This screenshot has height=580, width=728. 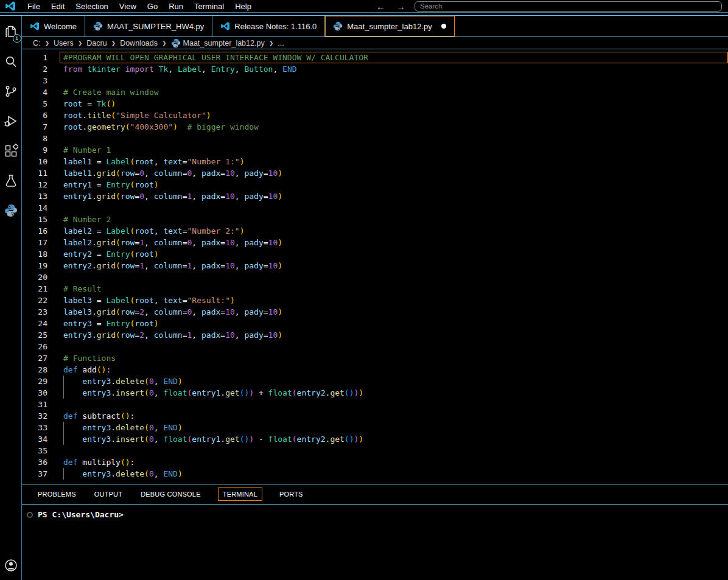 I want to click on activity-item-python, so click(x=11, y=211).